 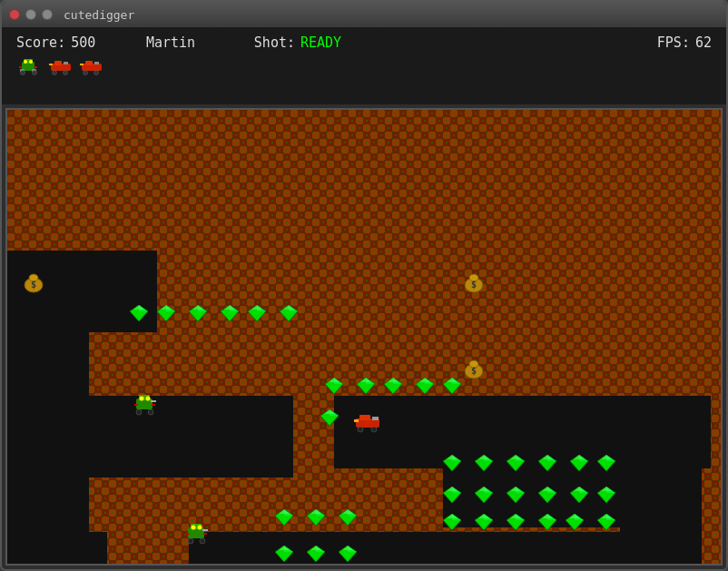 What do you see at coordinates (171, 43) in the screenshot?
I see `player-section: Martin` at bounding box center [171, 43].